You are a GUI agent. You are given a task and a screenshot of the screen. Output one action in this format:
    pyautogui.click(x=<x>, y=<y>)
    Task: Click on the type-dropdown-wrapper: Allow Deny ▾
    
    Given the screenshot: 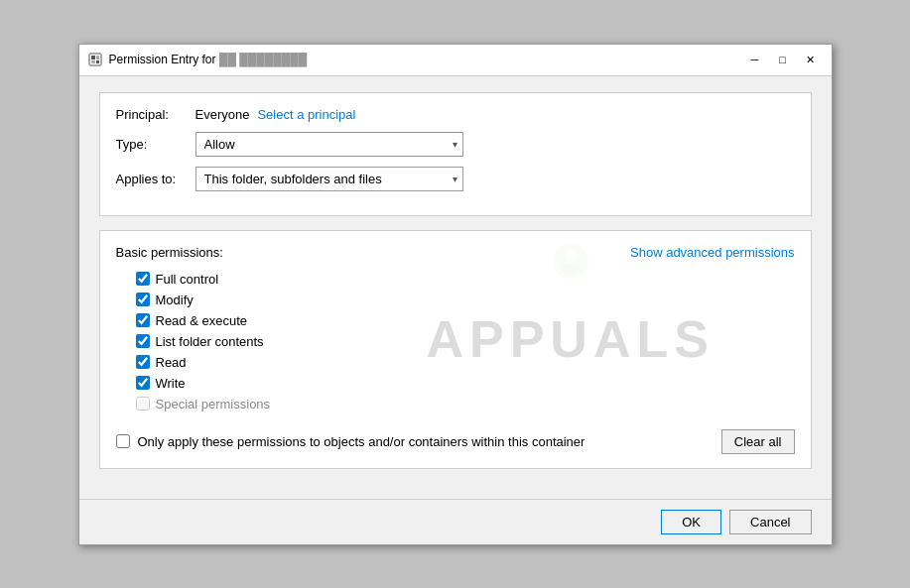 What is the action you would take?
    pyautogui.click(x=329, y=145)
    